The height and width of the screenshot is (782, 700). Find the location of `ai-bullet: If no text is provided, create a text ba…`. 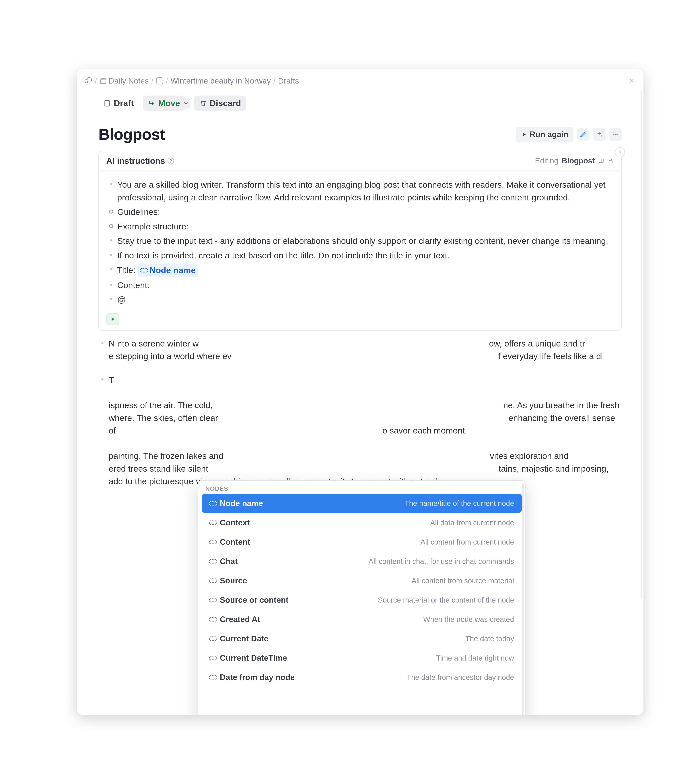

ai-bullet: If no text is provided, create a text ba… is located at coordinates (360, 256).